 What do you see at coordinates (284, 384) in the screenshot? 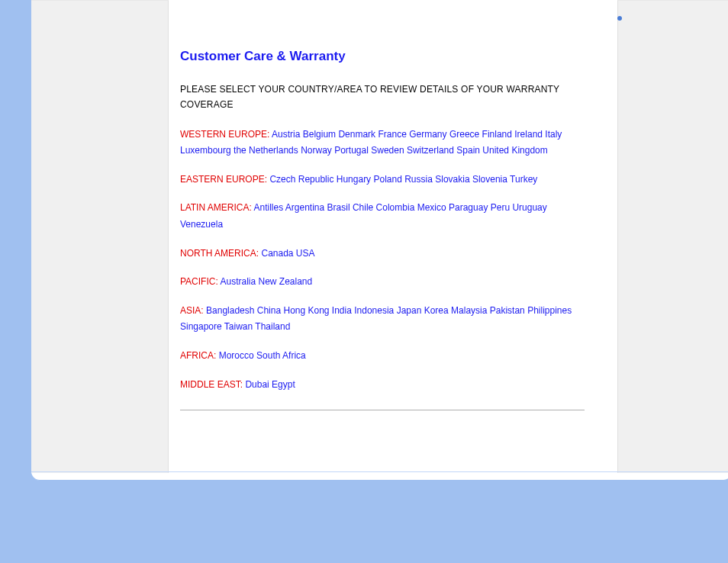
I see `country-link: Egypt` at bounding box center [284, 384].